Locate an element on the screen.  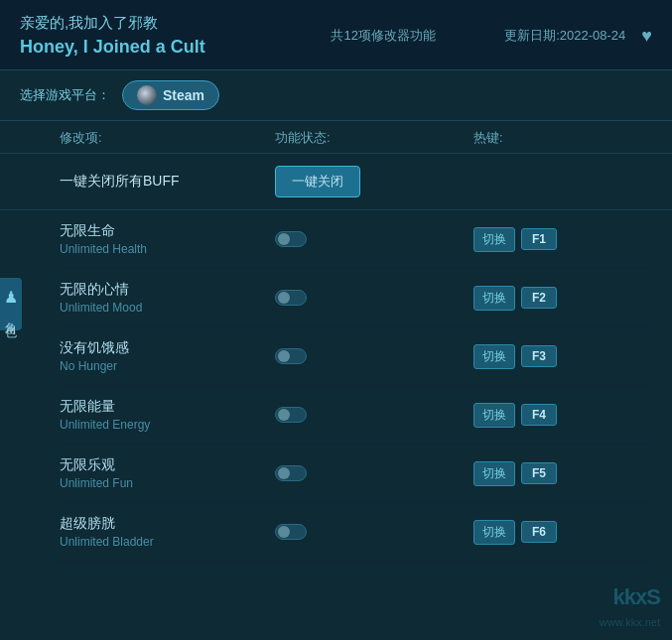
heart-icon: ♥ is located at coordinates (647, 36).